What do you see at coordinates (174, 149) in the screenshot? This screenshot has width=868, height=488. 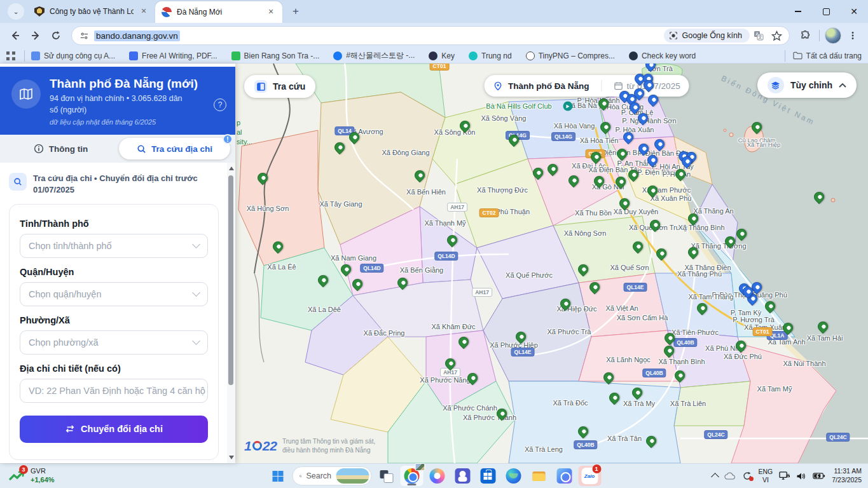 I see `tab-tra-cuu-dia-chi: Tra cứu địa chỉ !` at bounding box center [174, 149].